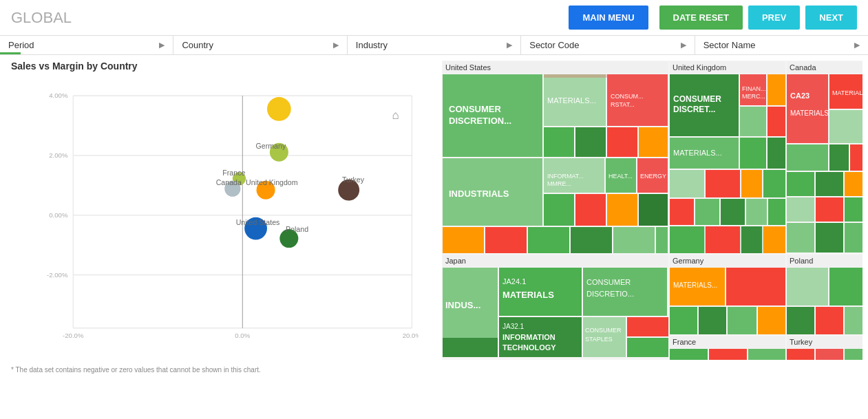  What do you see at coordinates (554, 45) in the screenshot?
I see `filter-sector-code-label: Sector Code` at bounding box center [554, 45].